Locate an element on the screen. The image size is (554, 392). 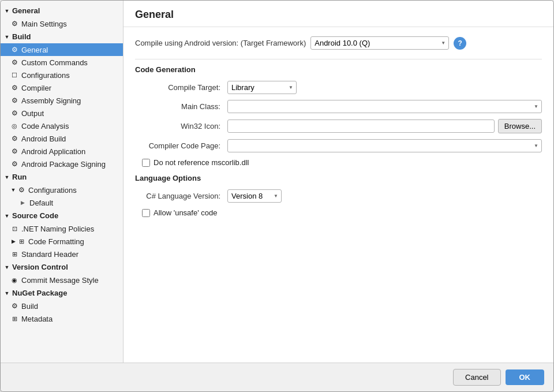
toggle-general: ▼ is located at coordinates (7, 11).